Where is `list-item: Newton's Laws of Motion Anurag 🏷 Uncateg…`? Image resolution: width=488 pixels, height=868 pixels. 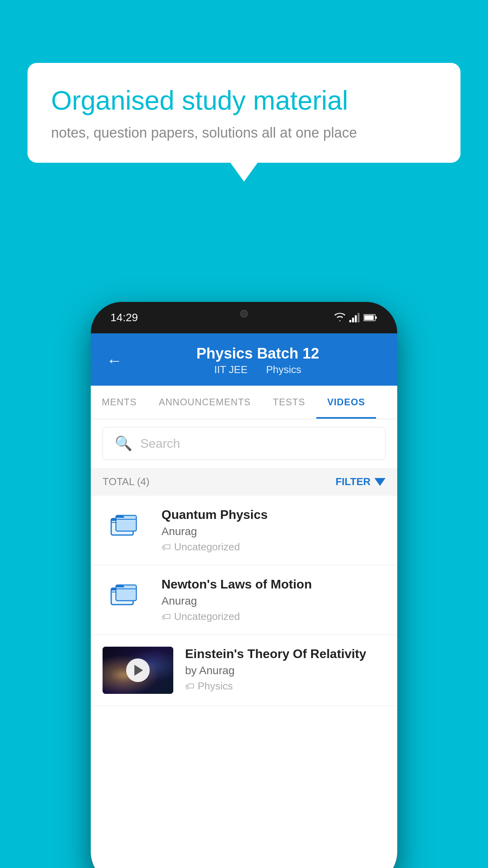
list-item: Newton's Laws of Motion Anurag 🏷 Uncateg… is located at coordinates (244, 600).